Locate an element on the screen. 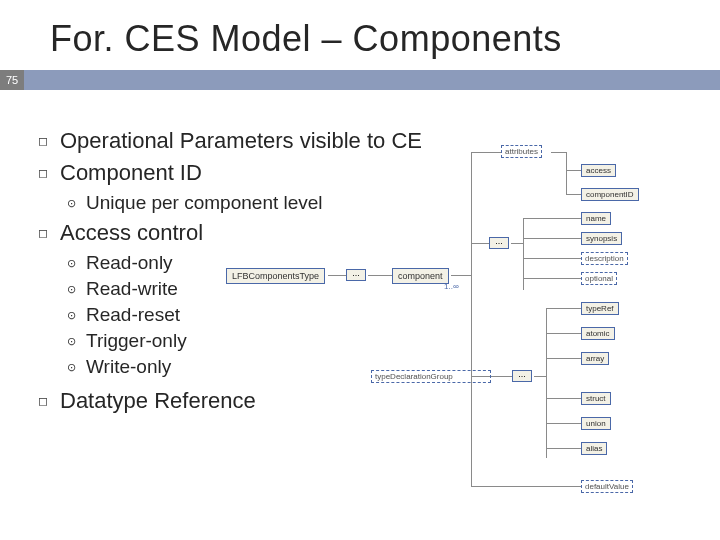 The height and width of the screenshot is (540, 720). bullet-text: Read-only is located at coordinates (130, 263).